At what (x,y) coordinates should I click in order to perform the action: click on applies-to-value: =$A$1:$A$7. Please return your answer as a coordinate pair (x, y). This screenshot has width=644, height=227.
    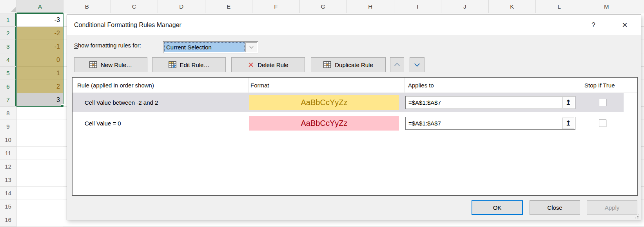
    Looking at the image, I should click on (484, 103).